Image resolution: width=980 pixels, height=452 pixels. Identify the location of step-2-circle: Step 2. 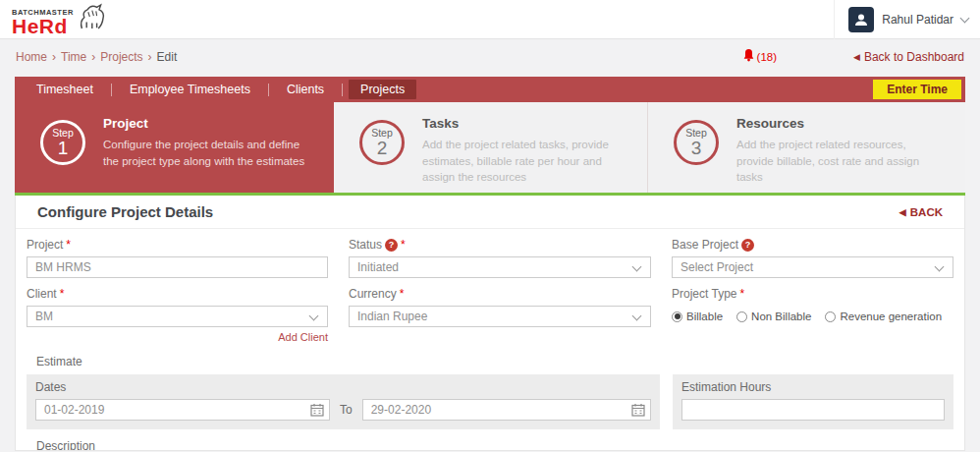
(382, 142).